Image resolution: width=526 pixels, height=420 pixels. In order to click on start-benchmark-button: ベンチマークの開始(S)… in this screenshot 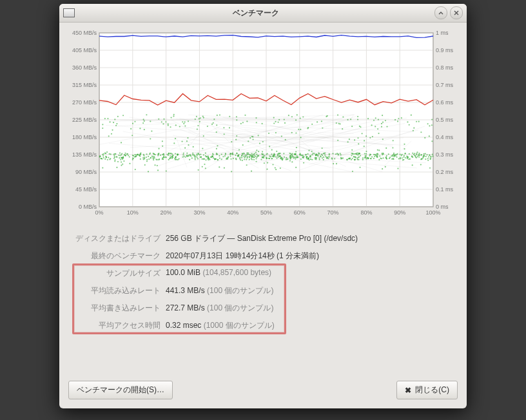, I will do `click(121, 390)`.